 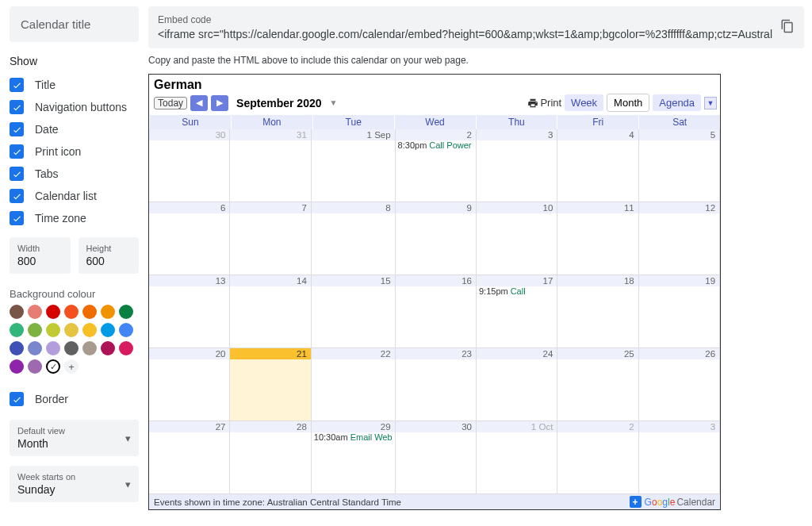 What do you see at coordinates (598, 458) in the screenshot?
I see `calendar-cell: 2` at bounding box center [598, 458].